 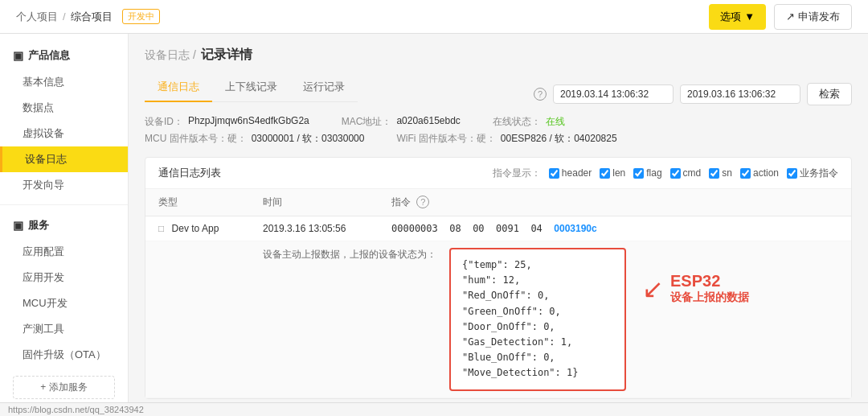 What do you see at coordinates (613, 94) in the screenshot?
I see `date-from-input` at bounding box center [613, 94].